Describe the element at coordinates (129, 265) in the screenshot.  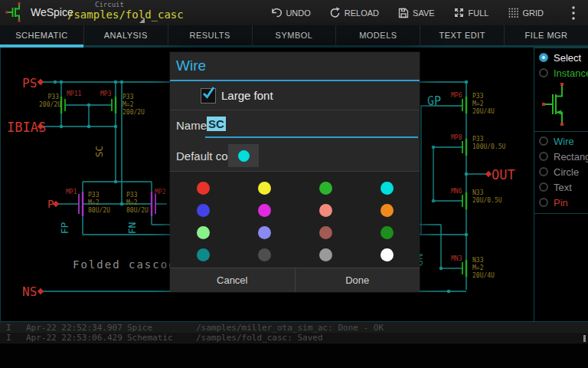
I see `schematic-caption: Folded cascode` at that location.